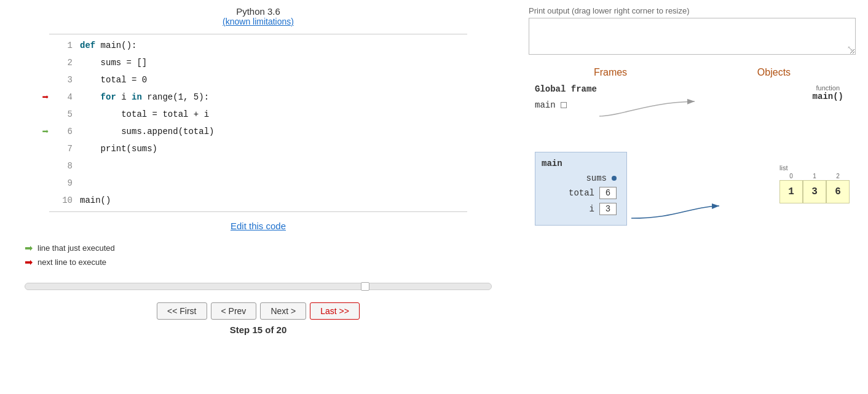  What do you see at coordinates (283, 311) in the screenshot?
I see `next-button: Next >` at bounding box center [283, 311].